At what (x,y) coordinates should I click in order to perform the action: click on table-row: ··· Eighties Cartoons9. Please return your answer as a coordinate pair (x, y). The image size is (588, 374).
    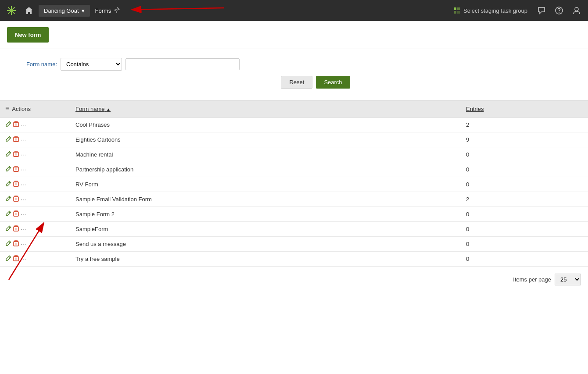
    Looking at the image, I should click on (294, 140).